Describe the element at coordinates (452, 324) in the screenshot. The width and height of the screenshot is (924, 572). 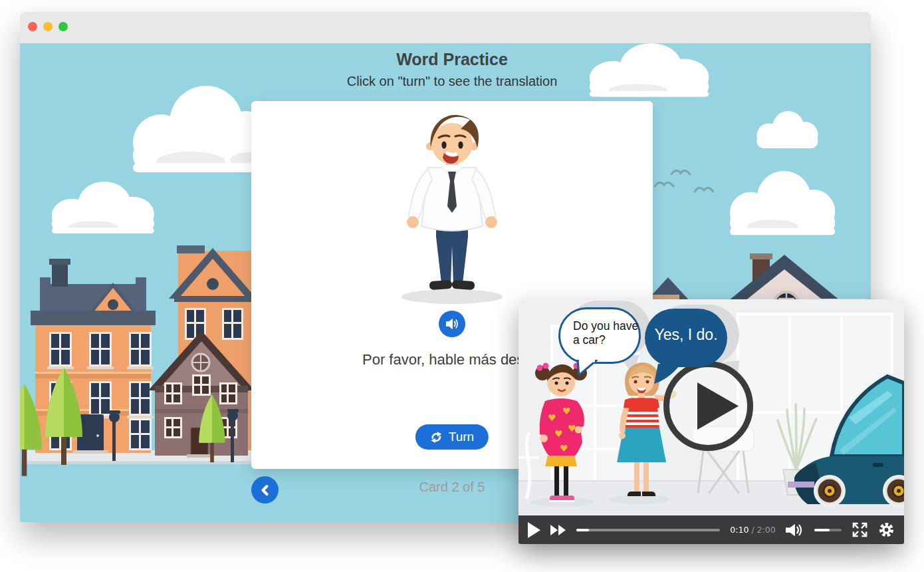
I see `speaker-icon` at that location.